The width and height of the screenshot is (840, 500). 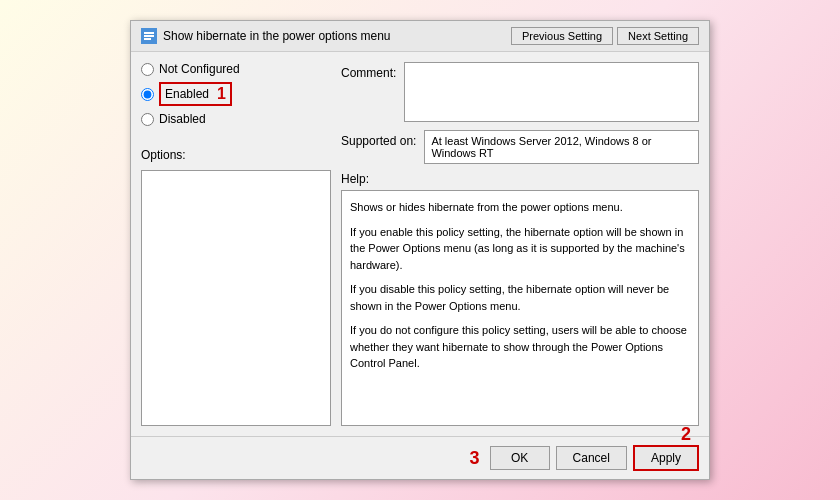 What do you see at coordinates (420, 458) in the screenshot?
I see `dialog-footer: 2 3 OK Cancel Apply` at bounding box center [420, 458].